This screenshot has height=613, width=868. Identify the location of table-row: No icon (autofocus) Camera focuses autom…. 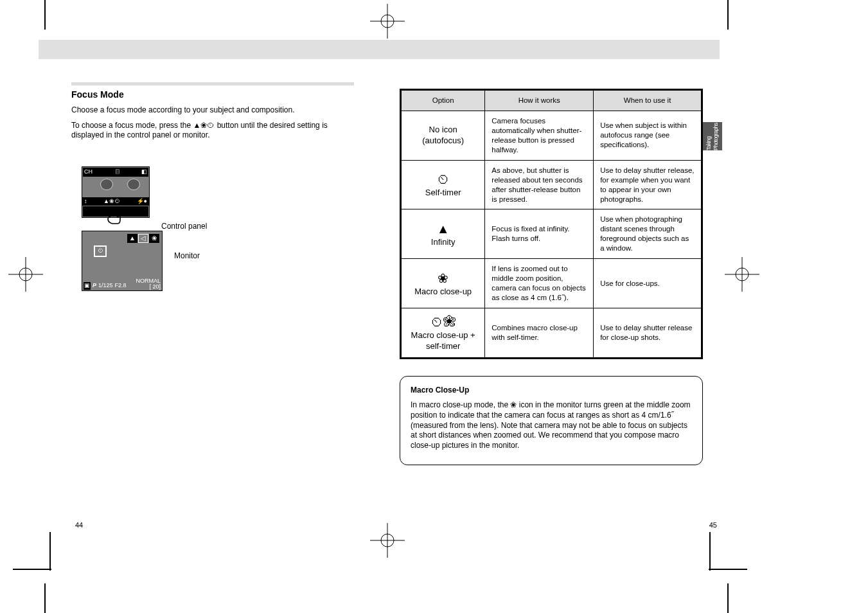
(551, 135).